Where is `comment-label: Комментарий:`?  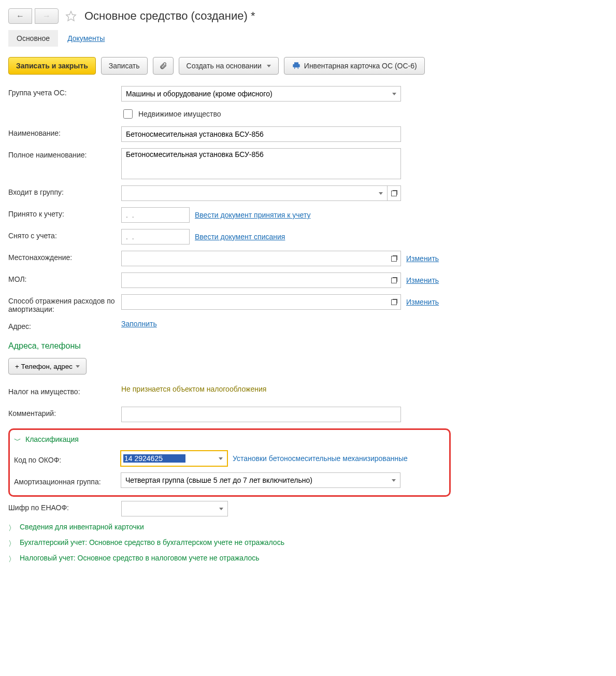
comment-label: Комментарий: is located at coordinates (65, 412).